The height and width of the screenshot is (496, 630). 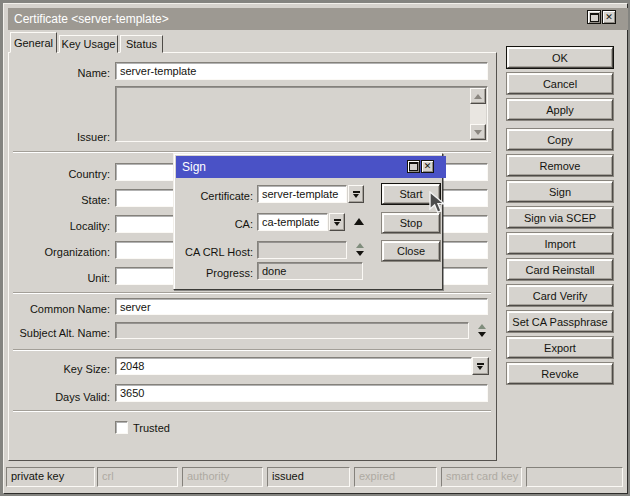 I want to click on key-size-dropdown-button, so click(x=480, y=366).